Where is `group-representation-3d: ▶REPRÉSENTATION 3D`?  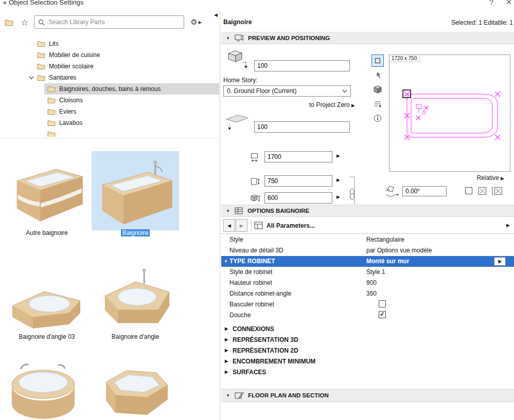 group-representation-3d: ▶REPRÉSENTATION 3D is located at coordinates (367, 340).